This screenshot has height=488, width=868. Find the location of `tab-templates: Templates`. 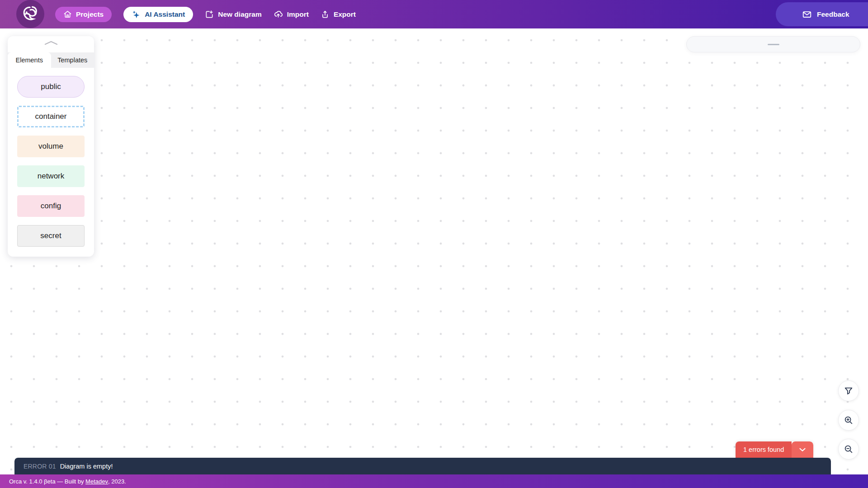

tab-templates: Templates is located at coordinates (73, 60).